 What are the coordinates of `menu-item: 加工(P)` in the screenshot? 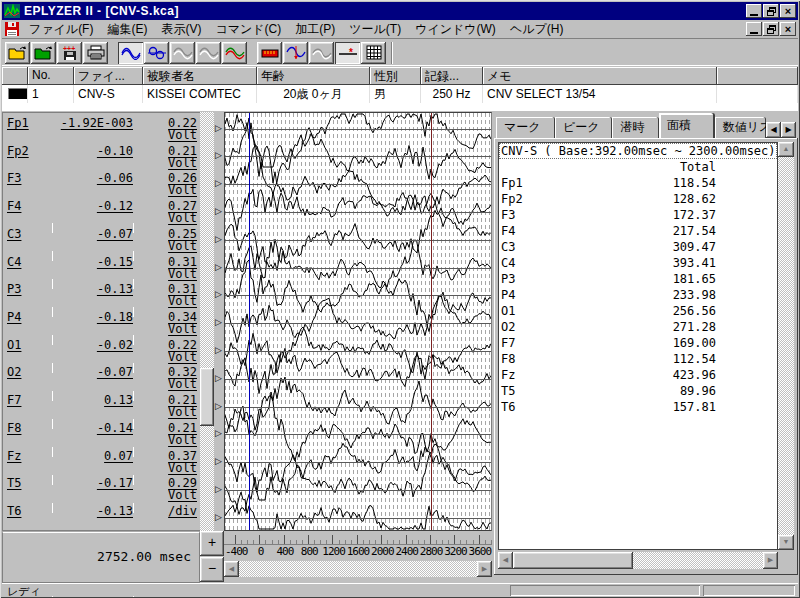 It's located at (315, 30).